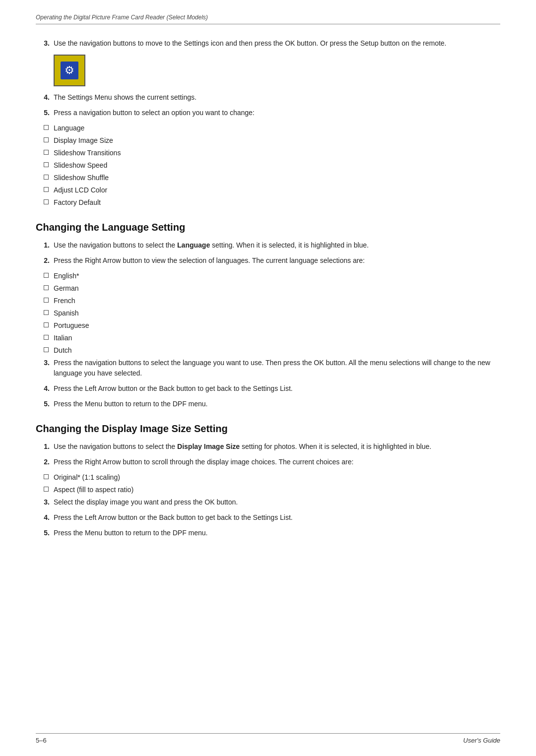 The image size is (536, 756). Describe the element at coordinates (272, 314) in the screenshot. I see `list-item: Spanish` at that location.